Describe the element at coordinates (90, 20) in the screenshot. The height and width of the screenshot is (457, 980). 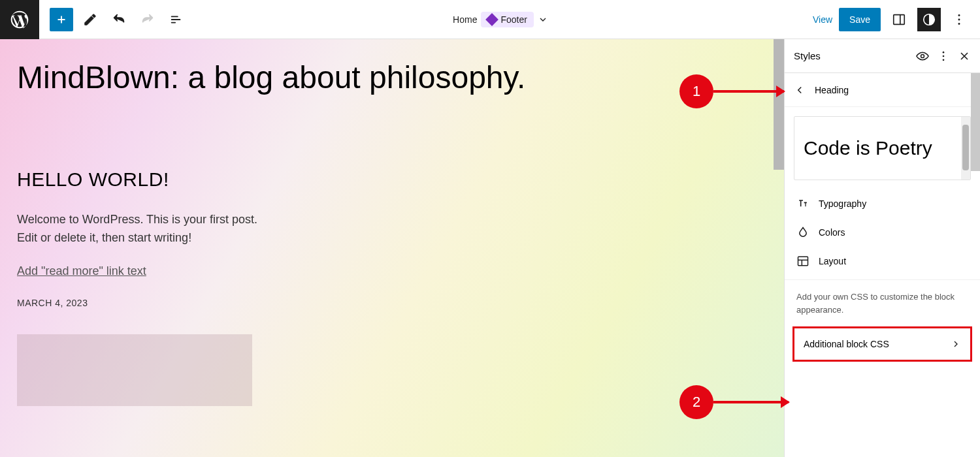
I see `edit-button` at that location.